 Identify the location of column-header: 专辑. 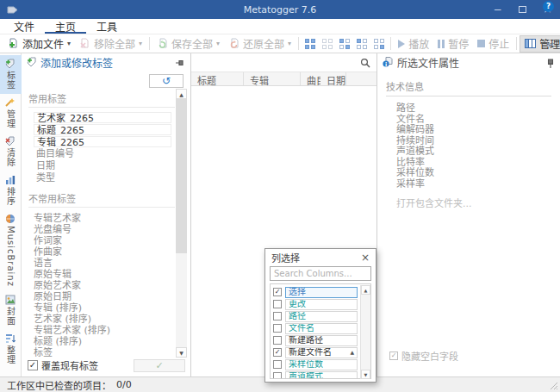
(272, 79).